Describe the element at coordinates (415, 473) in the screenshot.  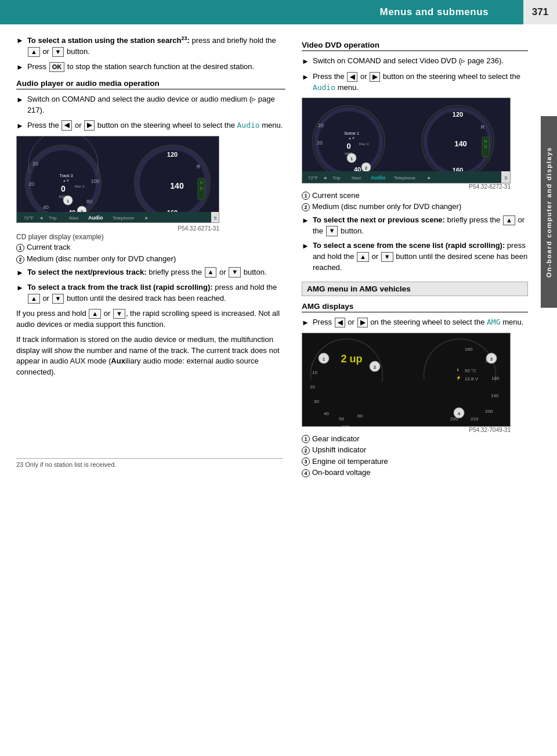
I see `amg-list-4: 4 On-board voltage` at that location.